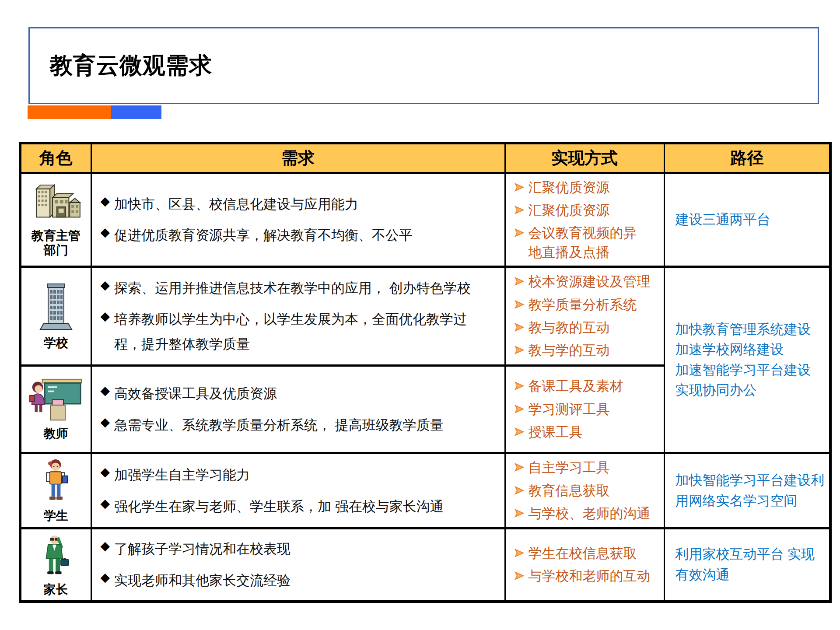  Describe the element at coordinates (587, 514) in the screenshot. I see `method-item: 与学校、老师的沟通` at that location.